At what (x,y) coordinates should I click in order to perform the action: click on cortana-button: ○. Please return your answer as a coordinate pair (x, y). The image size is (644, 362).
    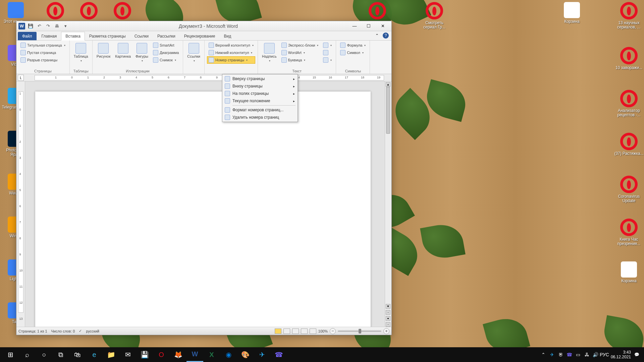
    Looking at the image, I should click on (44, 355).